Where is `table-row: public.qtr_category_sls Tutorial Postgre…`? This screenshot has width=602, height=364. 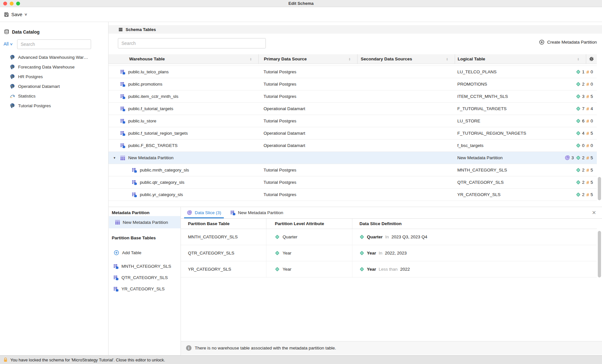
table-row: public.qtr_category_sls Tutorial Postgre… is located at coordinates (353, 182).